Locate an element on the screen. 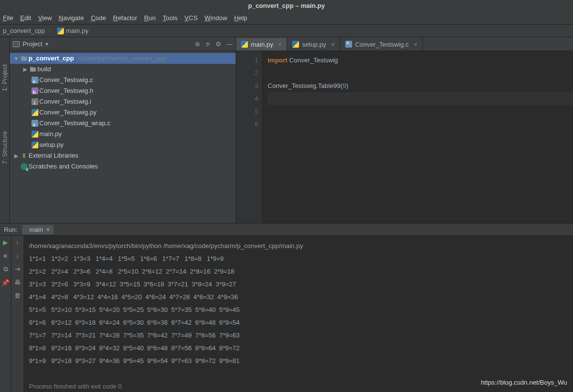 This screenshot has height=392, width=573. breadcrumb-file: main.py is located at coordinates (73, 31).